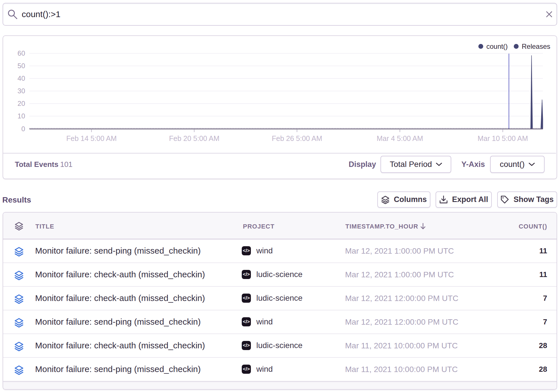  Describe the element at coordinates (21, 66) in the screenshot. I see `svg-text: 50` at that location.